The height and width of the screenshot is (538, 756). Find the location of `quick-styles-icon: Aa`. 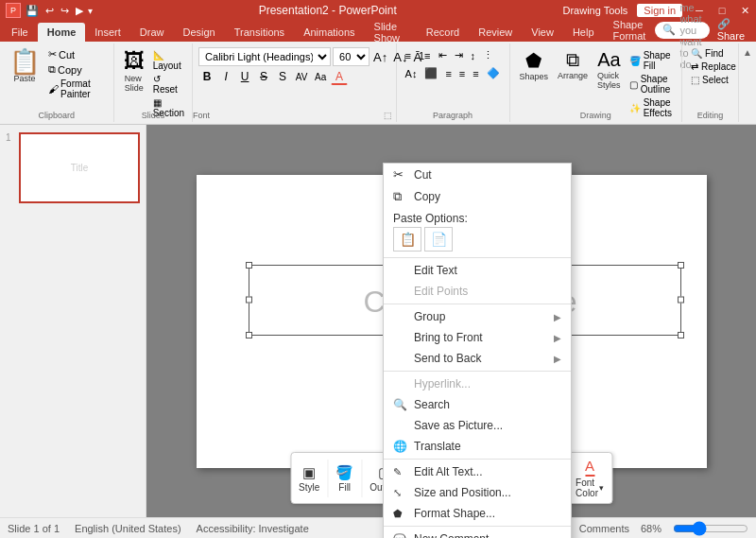

quick-styles-icon: Aa is located at coordinates (609, 61).